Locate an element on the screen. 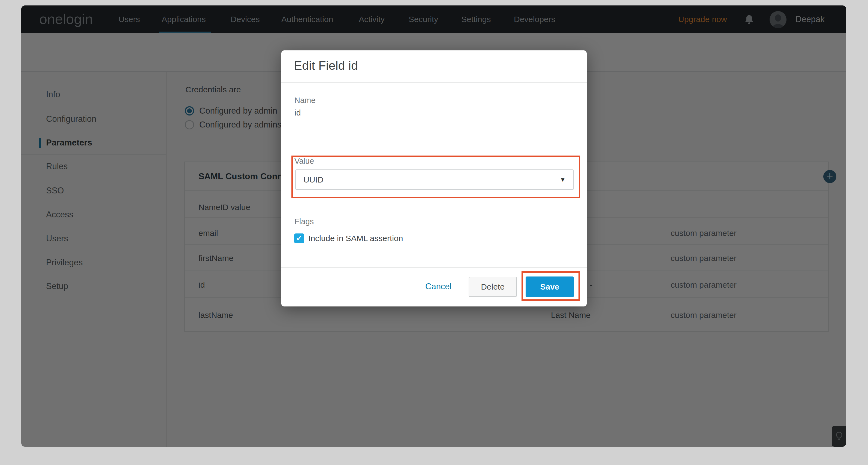  cancel-button: Cancel is located at coordinates (439, 287).